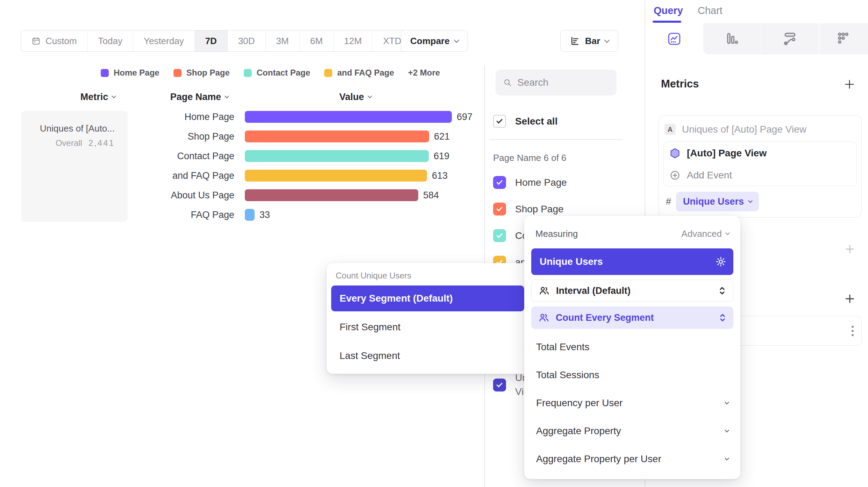  Describe the element at coordinates (332, 195) in the screenshot. I see `bar-about-us-page` at that location.